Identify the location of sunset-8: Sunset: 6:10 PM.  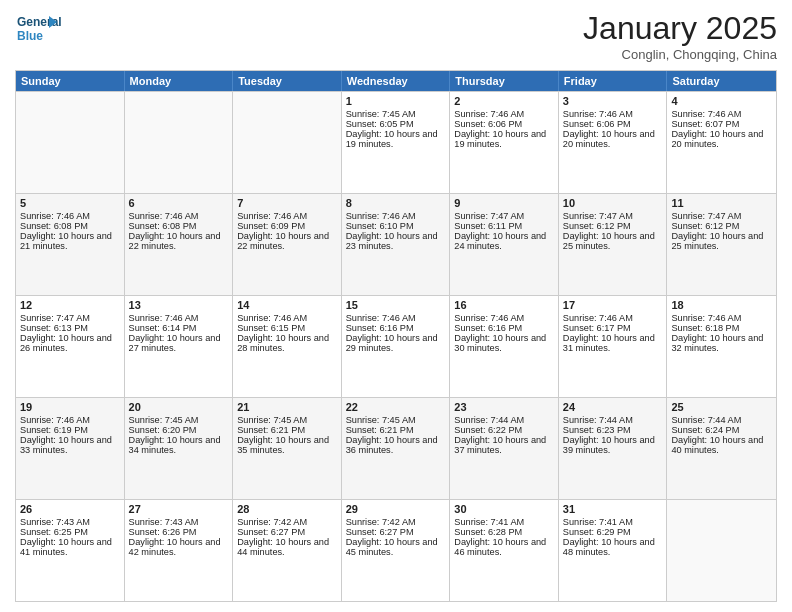
(396, 226).